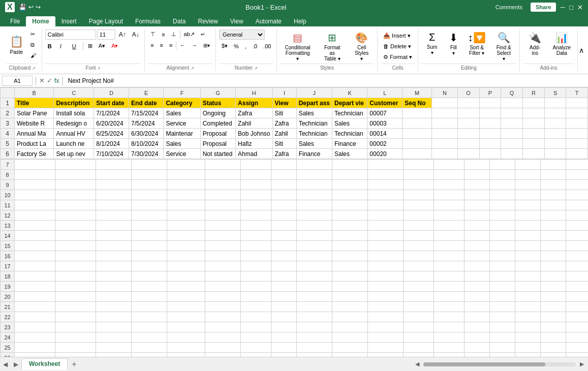 The image size is (588, 371). What do you see at coordinates (254, 103) in the screenshot?
I see `cell-H1: Assign` at bounding box center [254, 103].